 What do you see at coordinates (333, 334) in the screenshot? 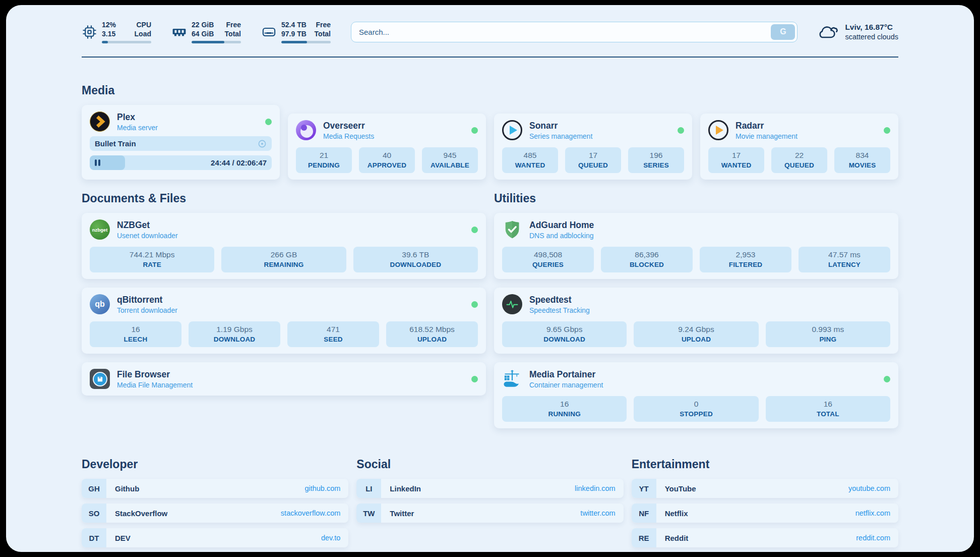
I see `stat-seed: 471 SEED` at bounding box center [333, 334].